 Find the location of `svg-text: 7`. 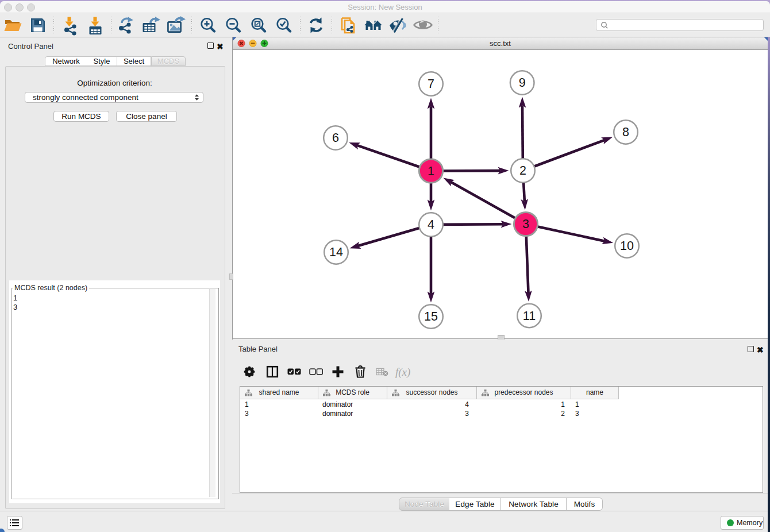

svg-text: 7 is located at coordinates (431, 84).